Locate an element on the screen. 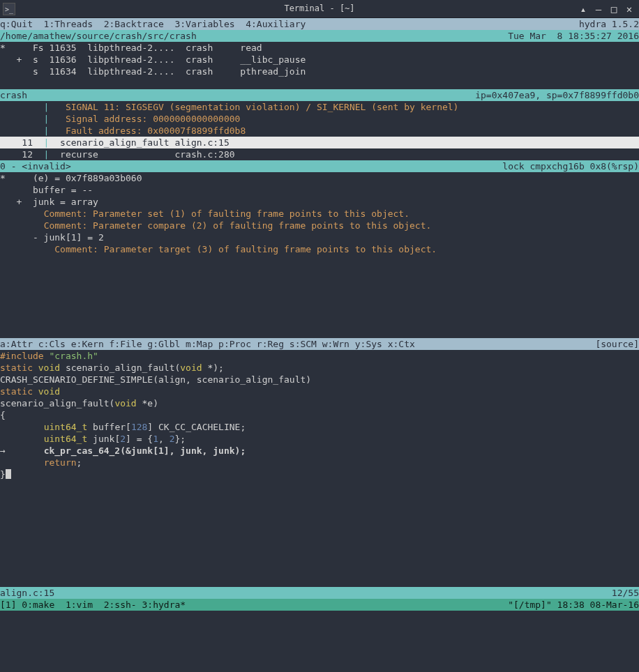 The image size is (639, 672). src-line-current: → ck_pr_cas_64_2(&junk[1], junk, junk); is located at coordinates (320, 450).